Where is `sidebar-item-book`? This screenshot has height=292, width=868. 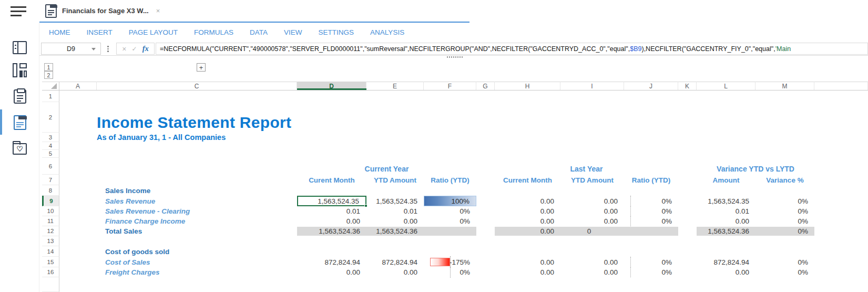
sidebar-item-book is located at coordinates (20, 47).